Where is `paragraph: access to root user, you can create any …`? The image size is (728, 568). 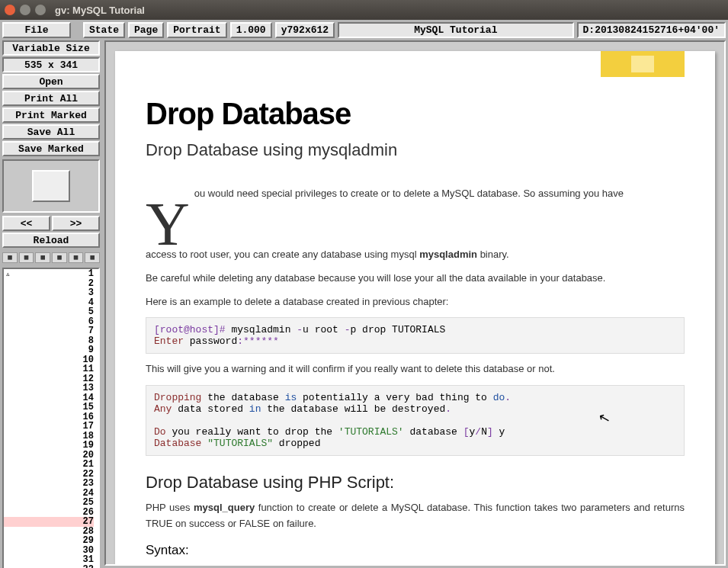
paragraph: access to root user, you can create any … is located at coordinates (415, 255).